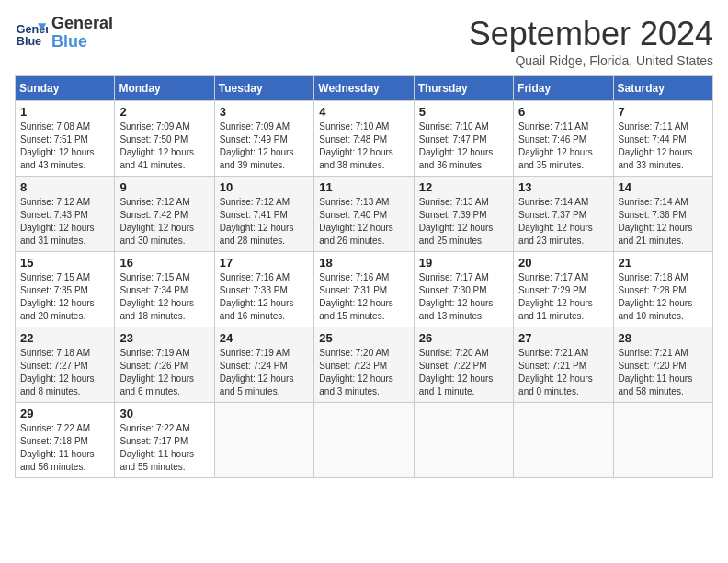 The image size is (728, 563). Describe the element at coordinates (664, 297) in the screenshot. I see `day-info: Sunrise: 7:18 AM Sunset: 7:28 PM Dayligh…` at that location.